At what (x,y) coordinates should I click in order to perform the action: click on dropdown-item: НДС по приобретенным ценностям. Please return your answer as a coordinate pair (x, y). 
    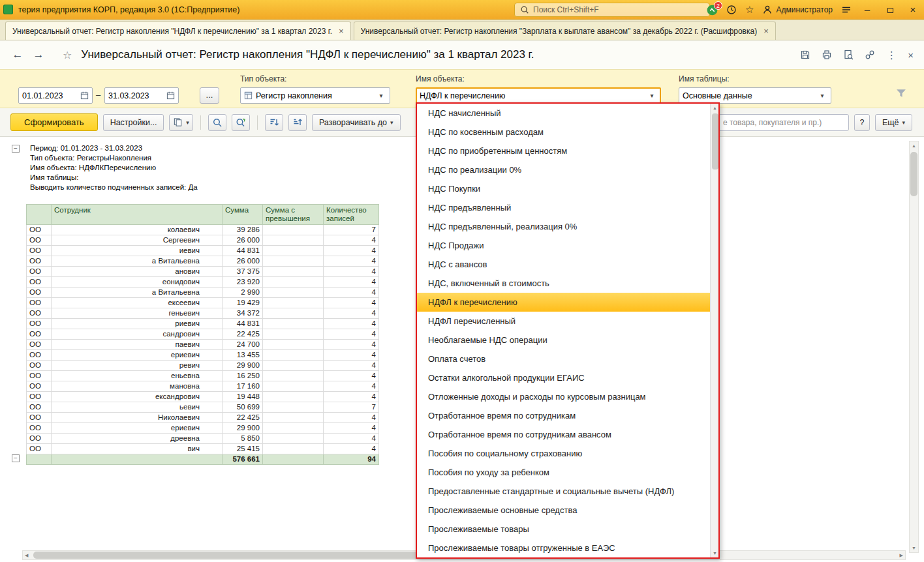
    Looking at the image, I should click on (564, 151).